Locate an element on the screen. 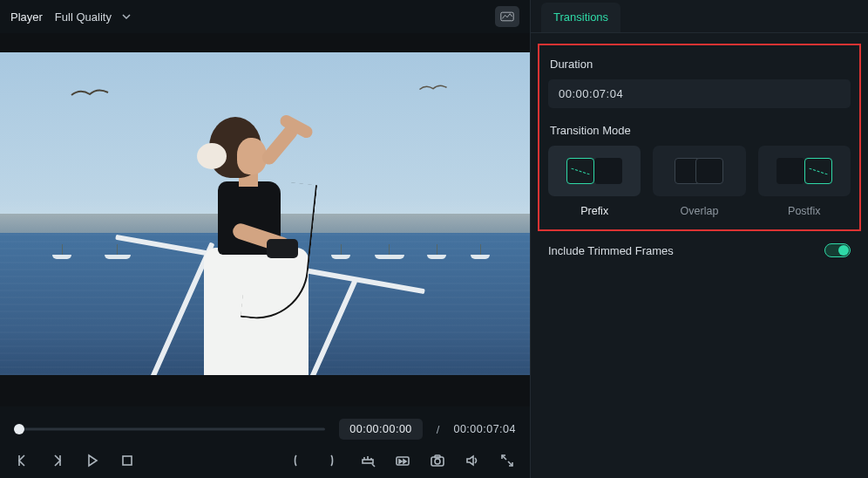 The image size is (868, 478). play-button is located at coordinates (92, 461).